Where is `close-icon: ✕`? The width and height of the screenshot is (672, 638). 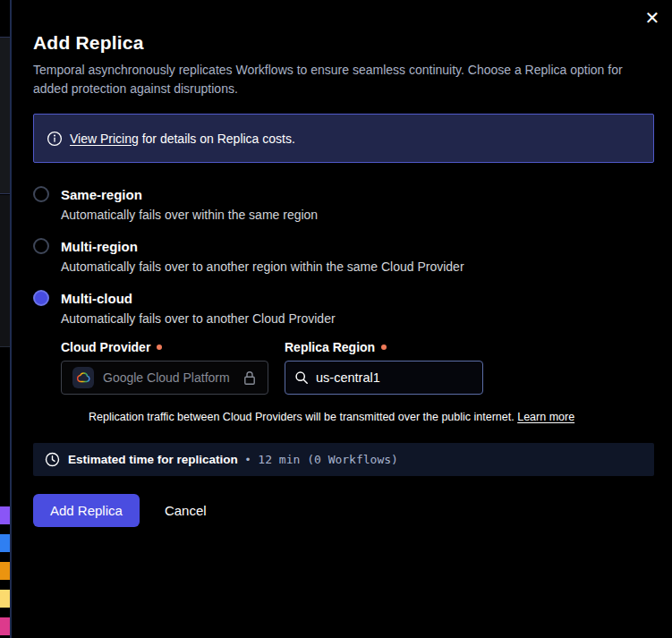 close-icon: ✕ is located at coordinates (652, 18).